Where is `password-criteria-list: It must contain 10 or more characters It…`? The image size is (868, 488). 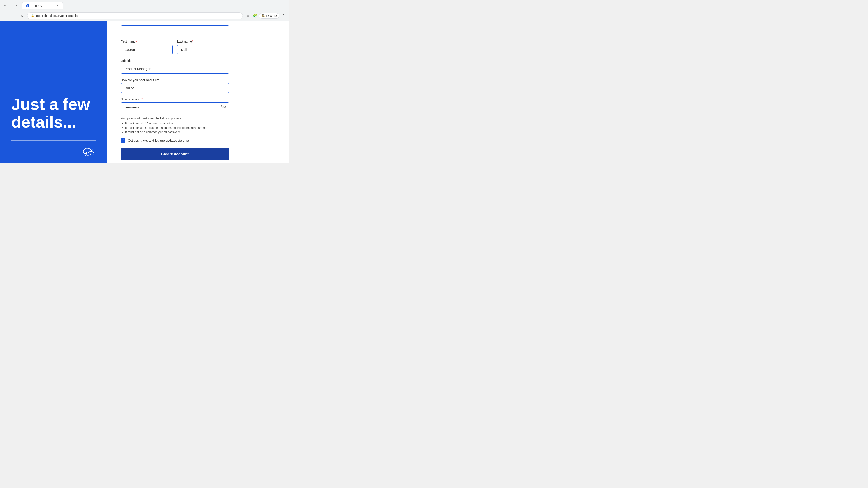 password-criteria-list: It must contain 10 or more characters It… is located at coordinates (175, 128).